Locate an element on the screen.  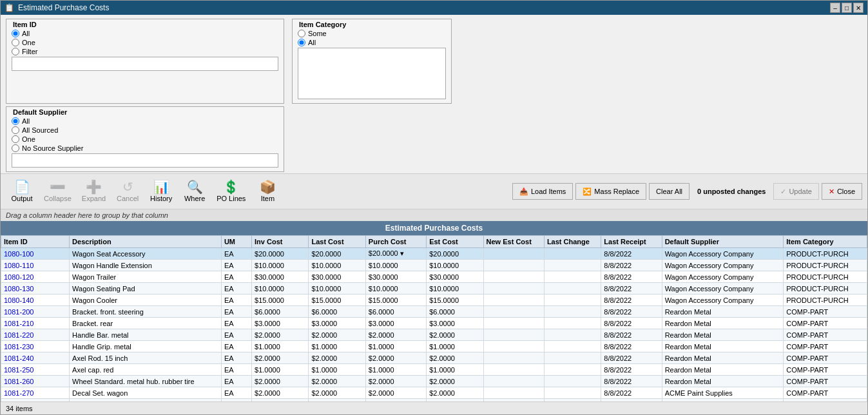
item-cat-some-option: Some is located at coordinates (372, 34).